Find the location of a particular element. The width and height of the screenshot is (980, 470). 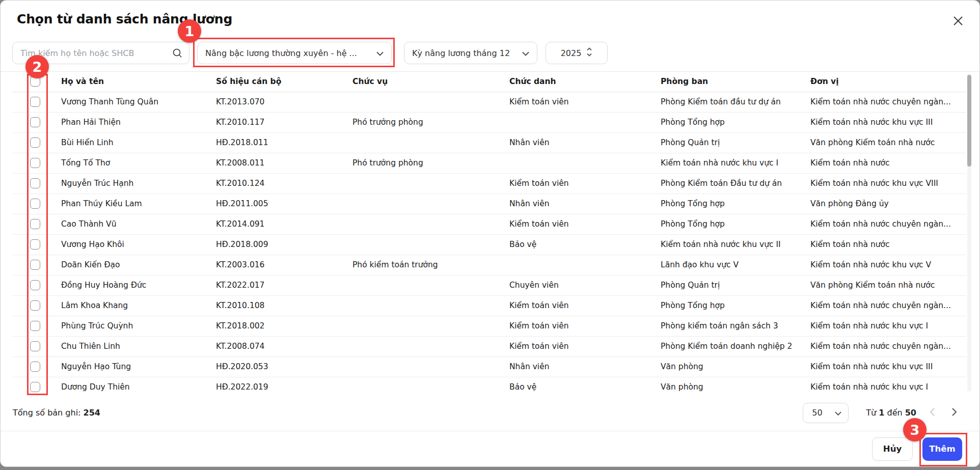

header-name: Họ và tên is located at coordinates (127, 81).